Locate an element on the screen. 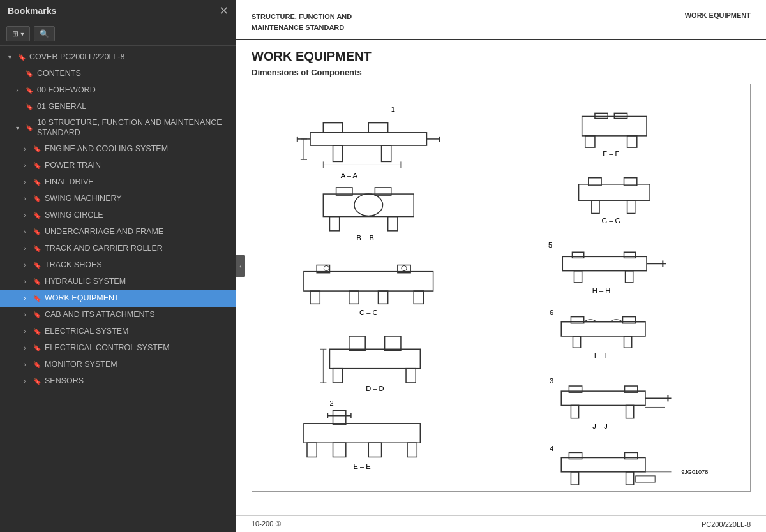 The width and height of the screenshot is (766, 532). footer-model: PC200/220LL-8 is located at coordinates (726, 524).